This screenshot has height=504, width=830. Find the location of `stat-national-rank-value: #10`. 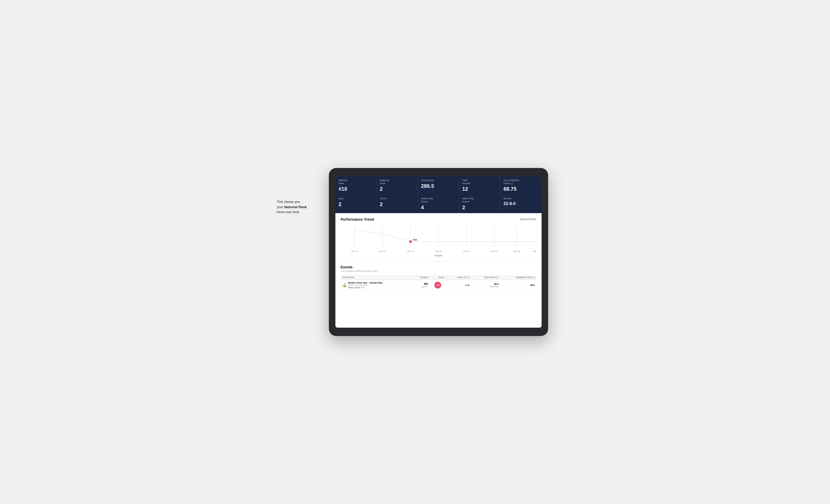

stat-national-rank-value: #10 is located at coordinates (356, 189).